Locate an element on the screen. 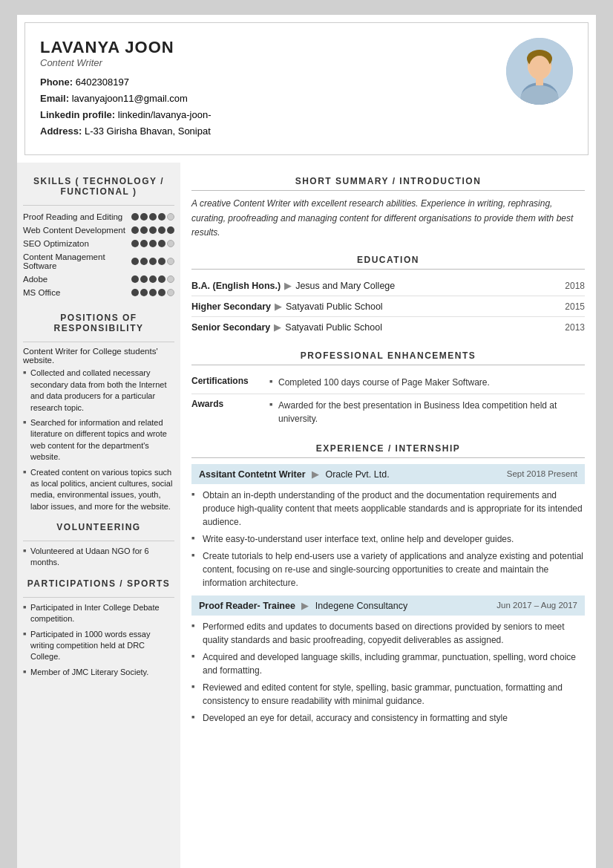 The image size is (613, 868). volunteering-divider is located at coordinates (99, 541).